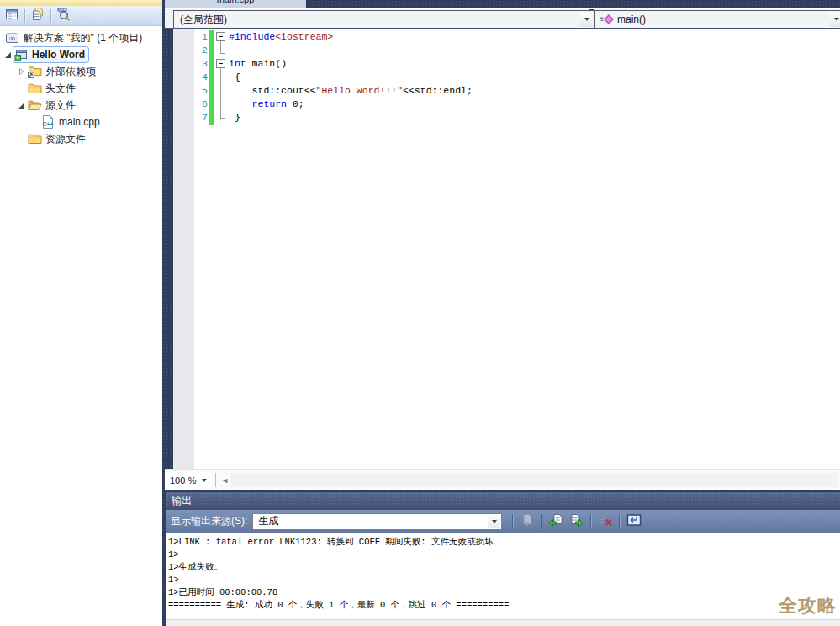  I want to click on code-line: 3int main(), so click(506, 64).